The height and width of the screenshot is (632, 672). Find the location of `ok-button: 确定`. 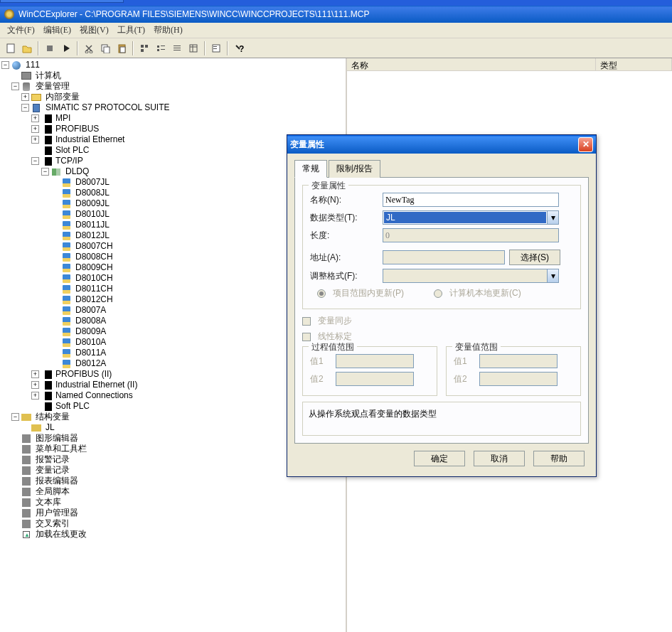

ok-button: 确定 is located at coordinates (439, 459).